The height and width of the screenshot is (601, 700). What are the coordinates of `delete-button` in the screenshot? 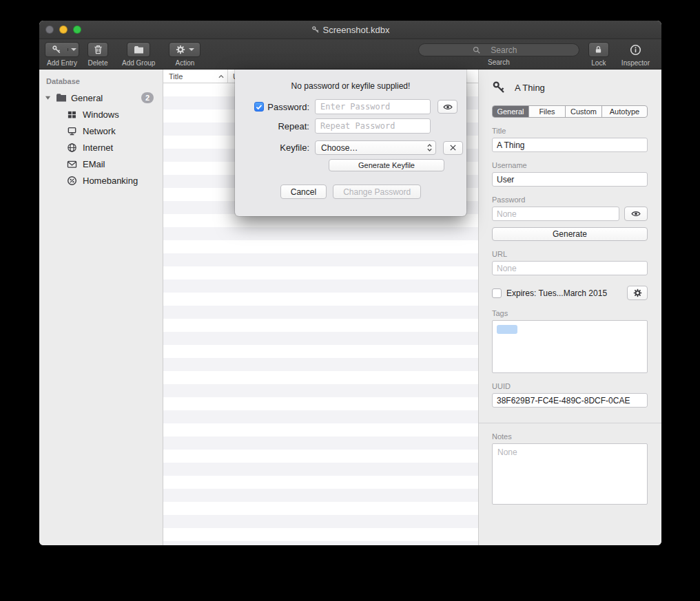 It's located at (98, 50).